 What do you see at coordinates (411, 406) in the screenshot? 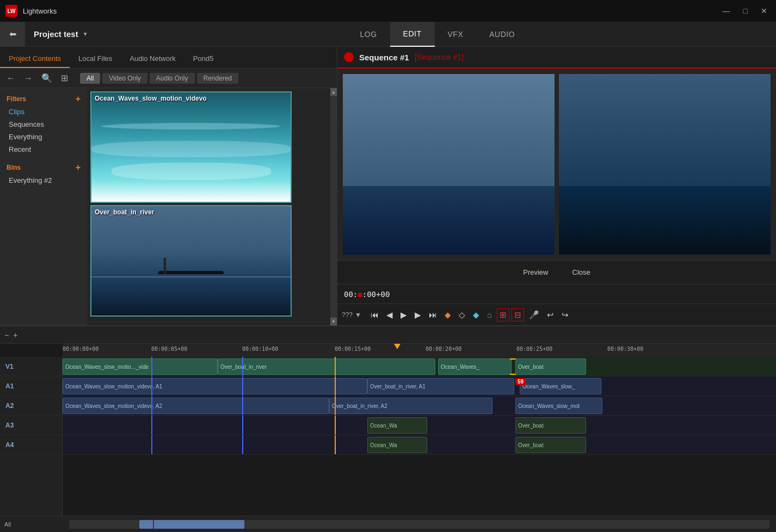
I see `a2-clip-2: Over_boat_in_river, A2` at bounding box center [411, 406].